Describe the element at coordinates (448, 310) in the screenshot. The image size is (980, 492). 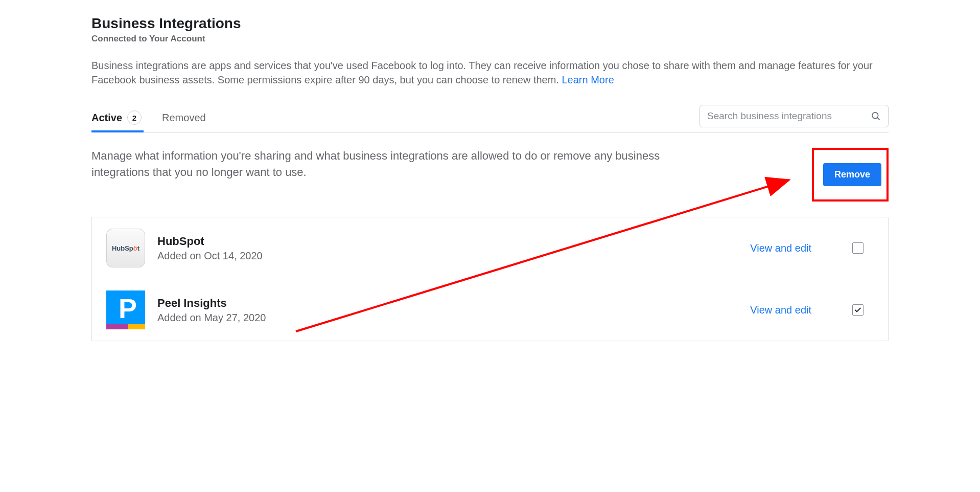
I see `app-info: Peel Insights Added on May 27, 2020` at that location.